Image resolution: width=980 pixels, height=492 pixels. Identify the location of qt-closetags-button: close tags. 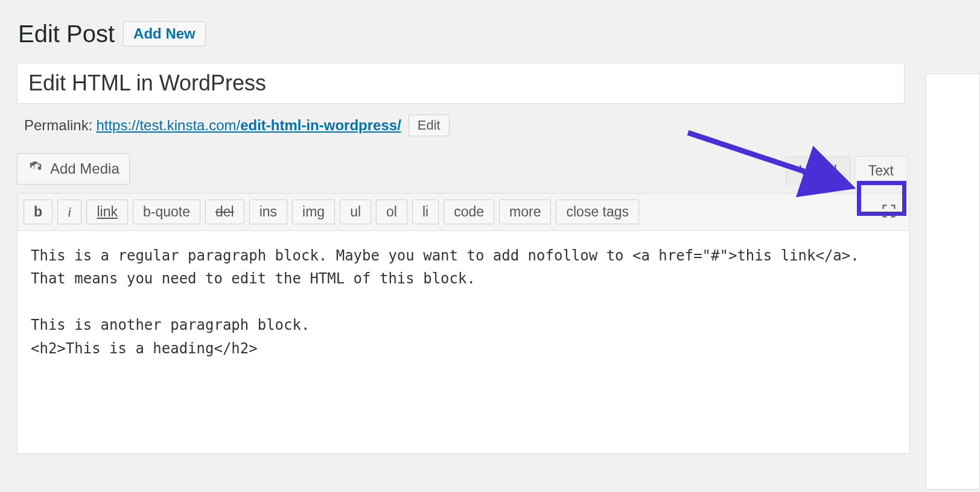
(597, 212).